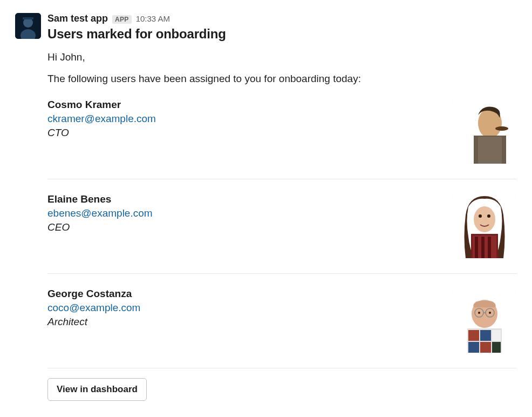  I want to click on message-header: Sam test app APP 10:33 AM, so click(282, 18).